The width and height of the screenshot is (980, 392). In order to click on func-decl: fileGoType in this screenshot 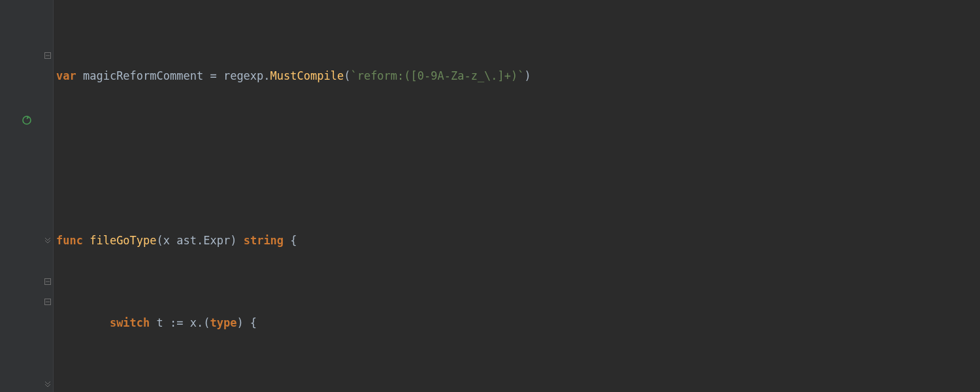, I will do `click(120, 241)`.